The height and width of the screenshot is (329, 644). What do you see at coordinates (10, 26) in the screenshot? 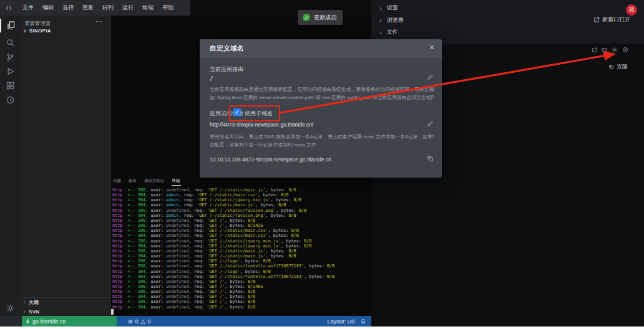
I see `explorer-icon` at bounding box center [10, 26].